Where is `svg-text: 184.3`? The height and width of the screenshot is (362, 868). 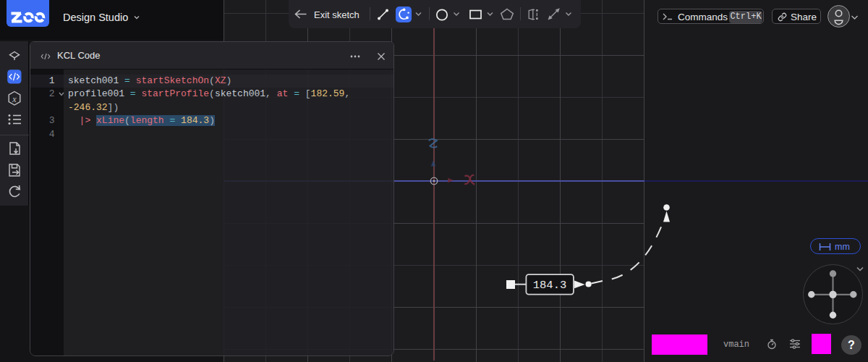
svg-text: 184.3 is located at coordinates (550, 285).